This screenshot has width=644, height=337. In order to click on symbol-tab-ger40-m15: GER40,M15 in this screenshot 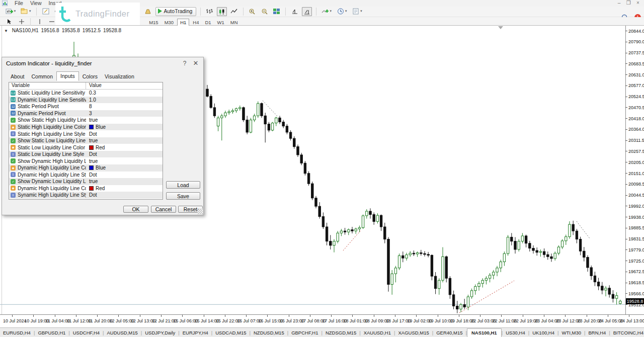, I will do `click(449, 333)`.